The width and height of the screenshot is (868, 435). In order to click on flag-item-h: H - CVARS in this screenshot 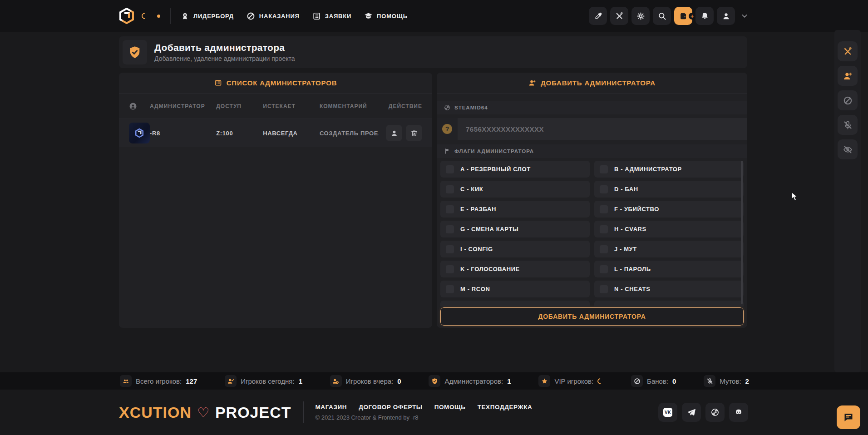, I will do `click(669, 229)`.